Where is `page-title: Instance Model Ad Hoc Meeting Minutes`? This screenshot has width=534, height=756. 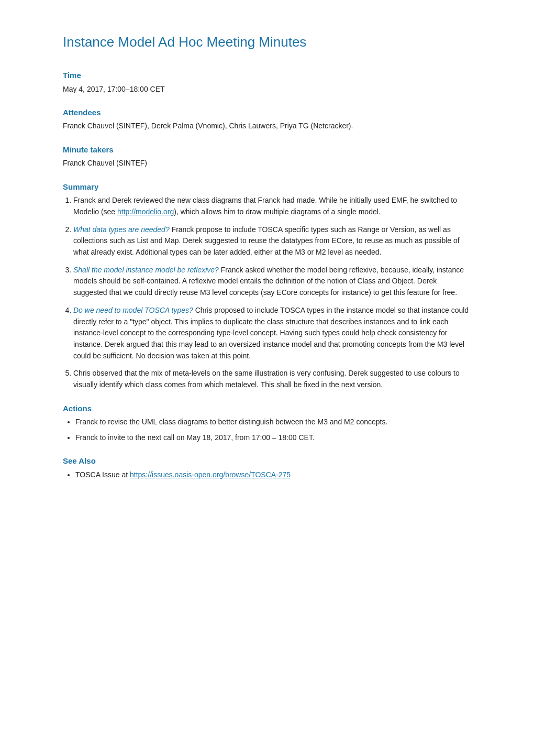 page-title: Instance Model Ad Hoc Meeting Minutes is located at coordinates (267, 42).